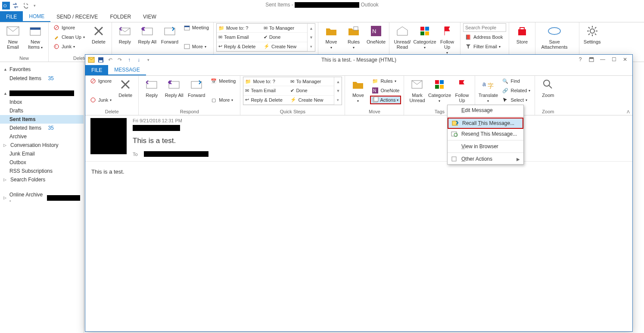 This screenshot has height=333, width=644. Describe the element at coordinates (69, 28) in the screenshot. I see `ignore-button: Ignore` at that location.